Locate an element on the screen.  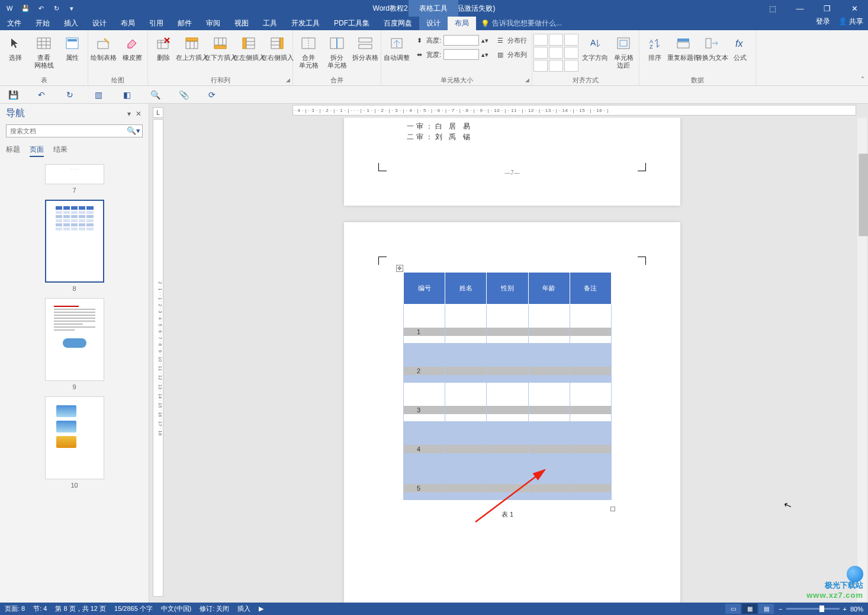
word-app-icon: W is located at coordinates (10, 8).